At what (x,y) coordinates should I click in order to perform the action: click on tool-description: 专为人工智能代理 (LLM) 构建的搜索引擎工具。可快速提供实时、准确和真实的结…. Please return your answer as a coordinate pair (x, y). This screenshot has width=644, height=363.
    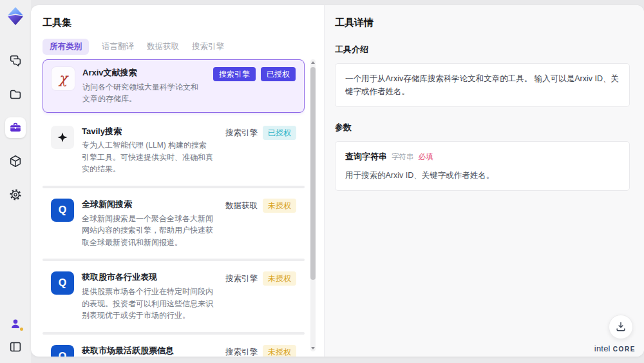
    Looking at the image, I should click on (148, 157).